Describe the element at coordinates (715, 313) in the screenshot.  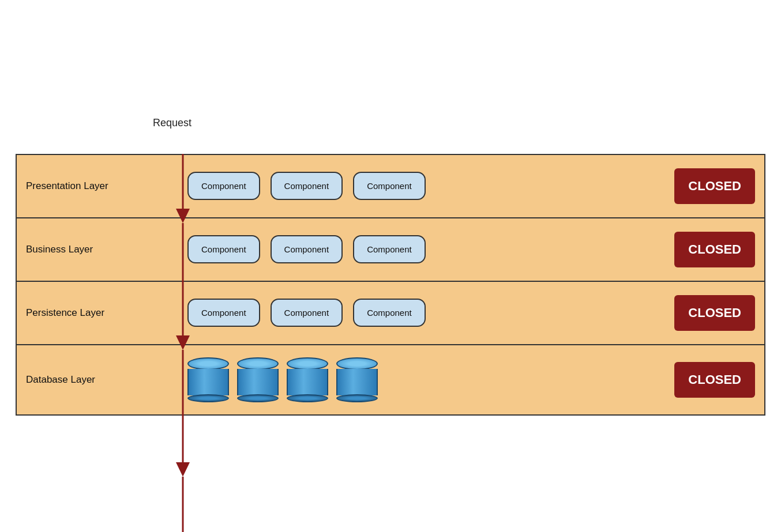
I see `persistence-closed-badge: CLOSED` at that location.